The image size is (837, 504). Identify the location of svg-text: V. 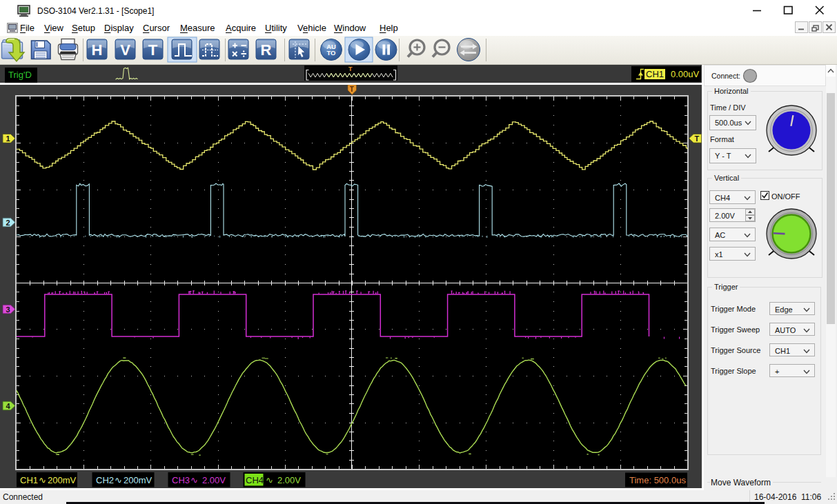
(126, 50).